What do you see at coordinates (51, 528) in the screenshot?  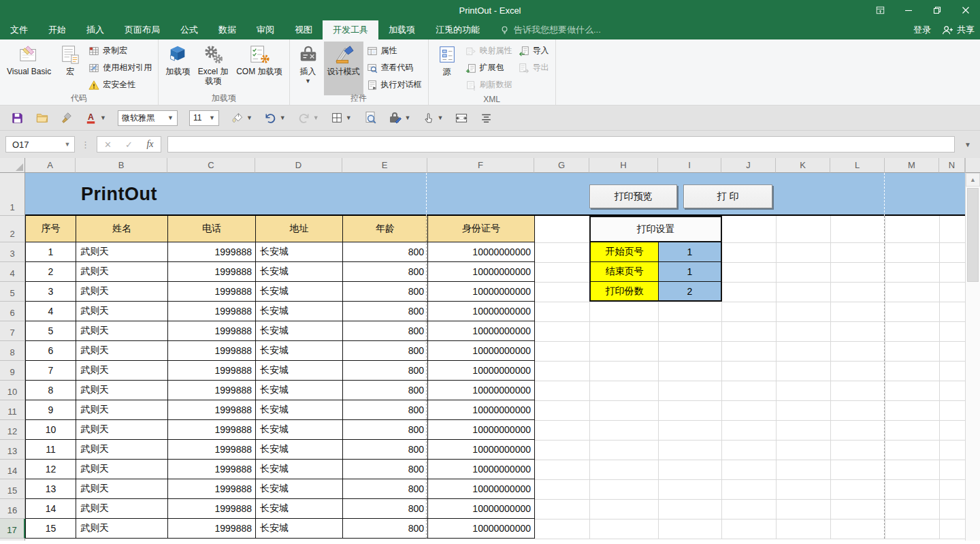 I see `data-cell: 15` at bounding box center [51, 528].